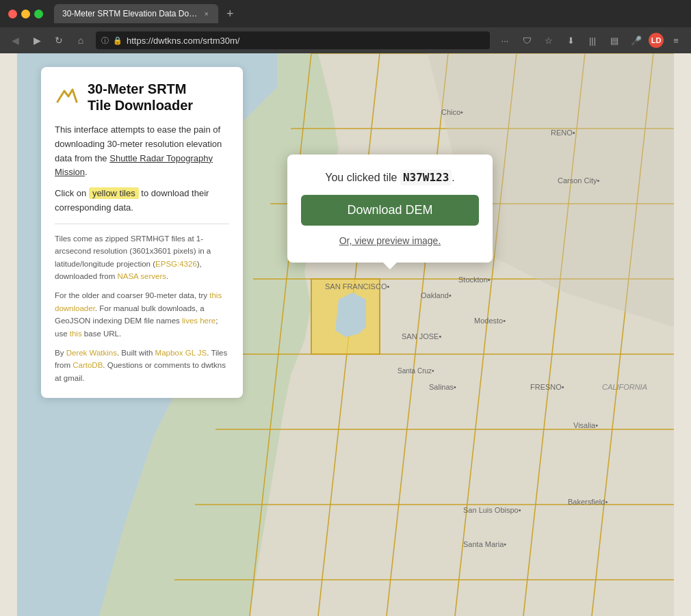  Describe the element at coordinates (563, 133) in the screenshot. I see `svg-text: RENO•` at that location.